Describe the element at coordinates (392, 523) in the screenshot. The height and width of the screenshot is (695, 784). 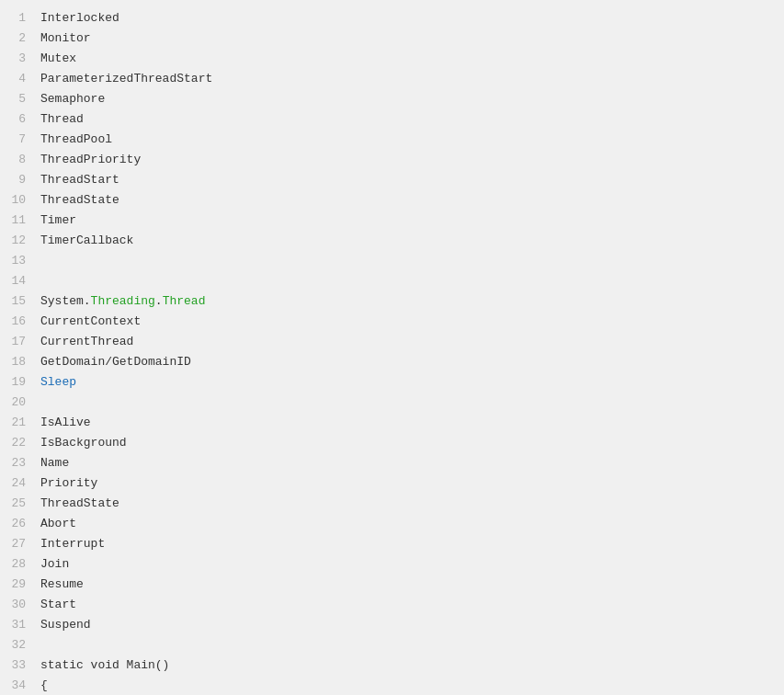
I see `code-line: 26Abort` at that location.